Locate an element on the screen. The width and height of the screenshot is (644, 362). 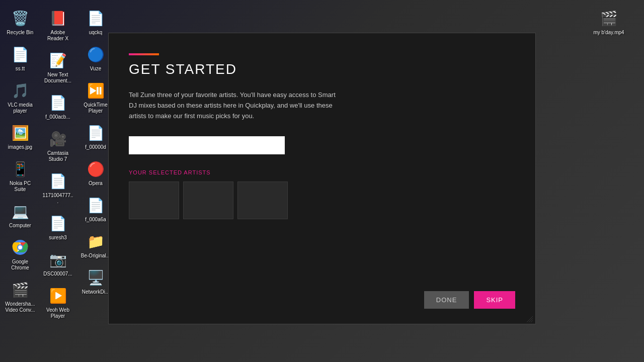
resize-handle is located at coordinates (530, 318).